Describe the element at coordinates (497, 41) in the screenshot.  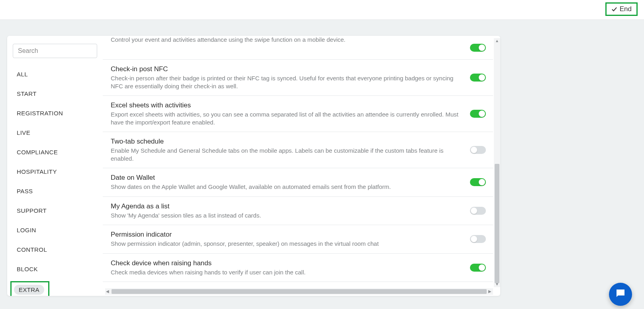
I see `scroll-up-icon: ▲` at that location.